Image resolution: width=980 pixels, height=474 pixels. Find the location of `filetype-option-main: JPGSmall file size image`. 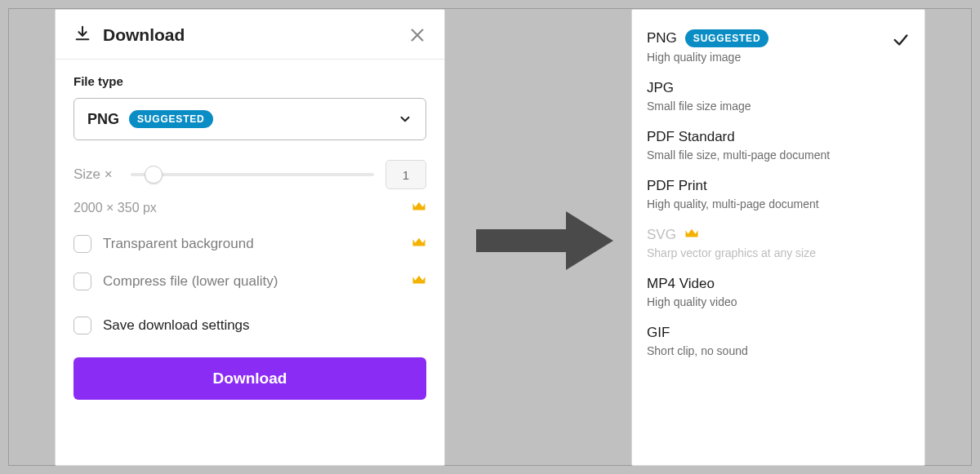

filetype-option-main: JPGSmall file size image is located at coordinates (778, 96).